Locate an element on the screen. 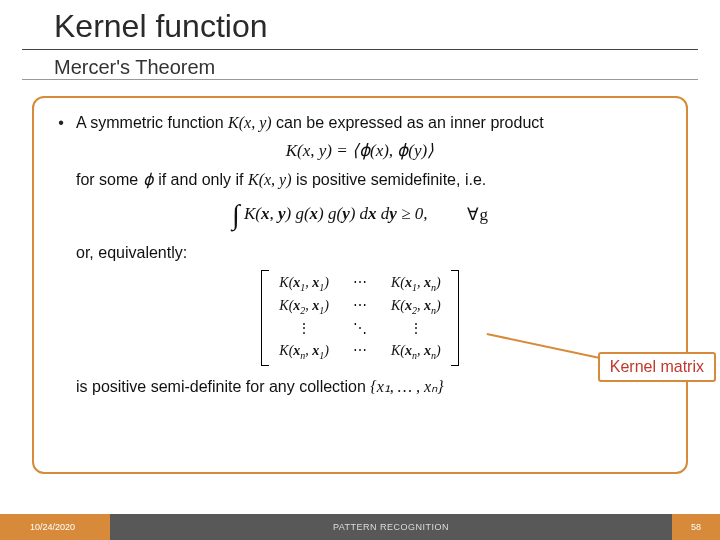  slide-subtitle: Mercer's Theorem is located at coordinates (360, 65).